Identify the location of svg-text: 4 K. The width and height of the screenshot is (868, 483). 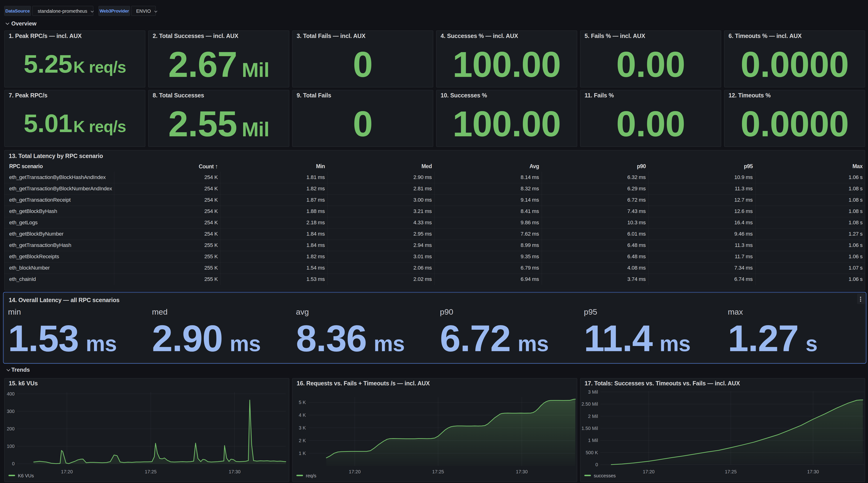
(303, 415).